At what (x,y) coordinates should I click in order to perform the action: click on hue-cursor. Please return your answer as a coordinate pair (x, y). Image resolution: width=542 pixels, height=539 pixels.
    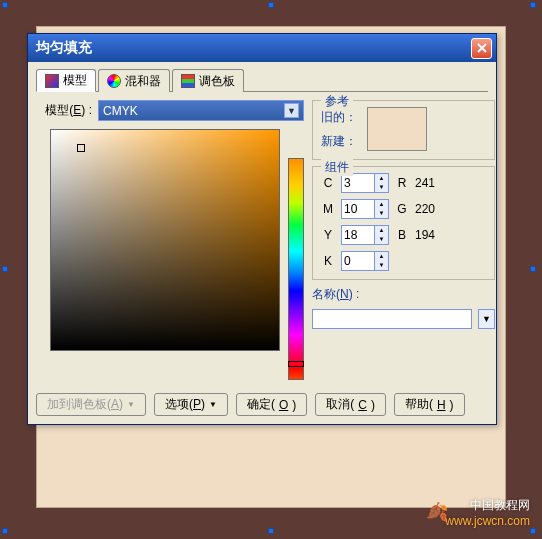
    Looking at the image, I should click on (296, 364).